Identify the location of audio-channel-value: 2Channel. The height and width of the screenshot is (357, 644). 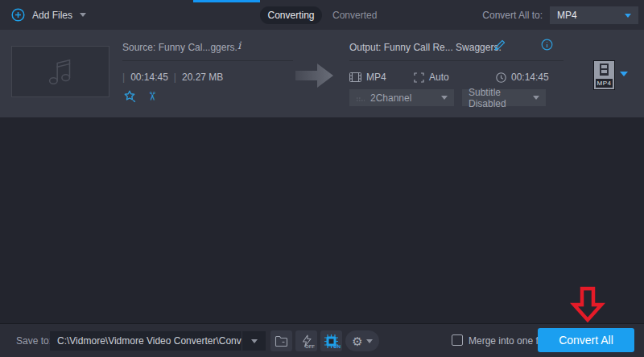
(391, 98).